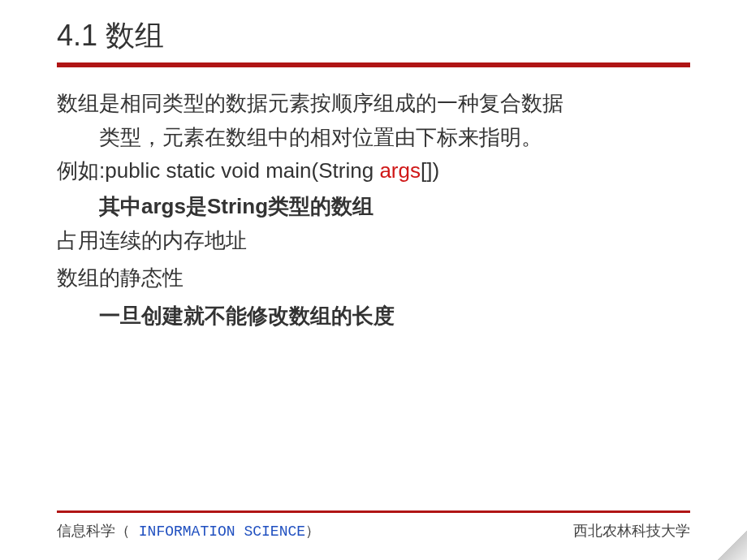 Image resolution: width=747 pixels, height=560 pixels. I want to click on example-args-keyword: args, so click(399, 170).